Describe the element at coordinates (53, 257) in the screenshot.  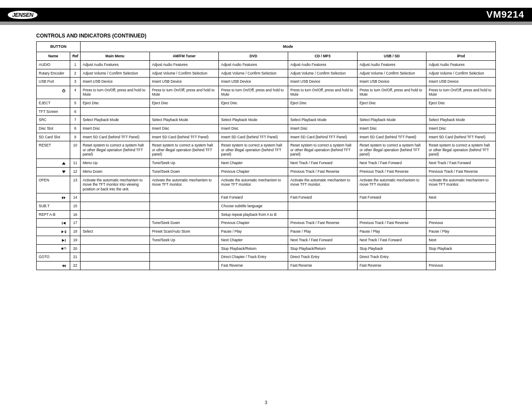
I see `button-name-cell: GOTO` at that location.